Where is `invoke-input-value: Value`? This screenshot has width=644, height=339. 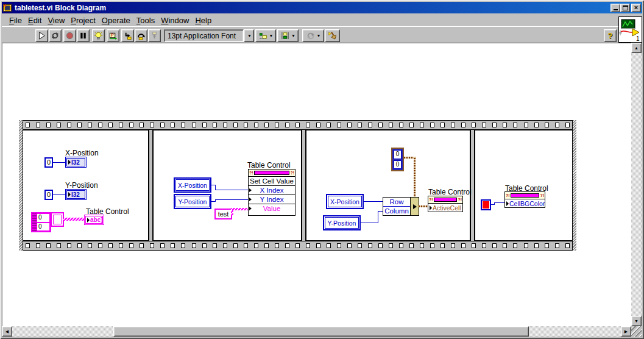 invoke-input-value: Value is located at coordinates (272, 209).